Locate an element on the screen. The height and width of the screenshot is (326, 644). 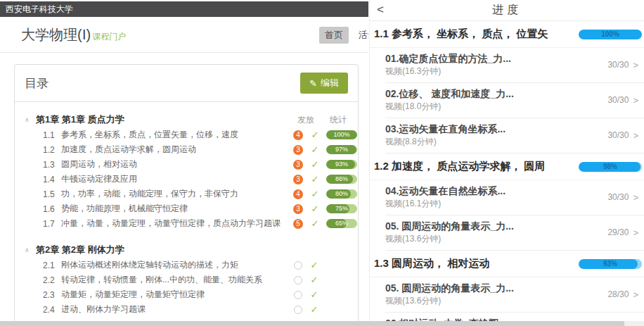
lesson-title: 02.位移、 速度和加速度_力... is located at coordinates (450, 94).